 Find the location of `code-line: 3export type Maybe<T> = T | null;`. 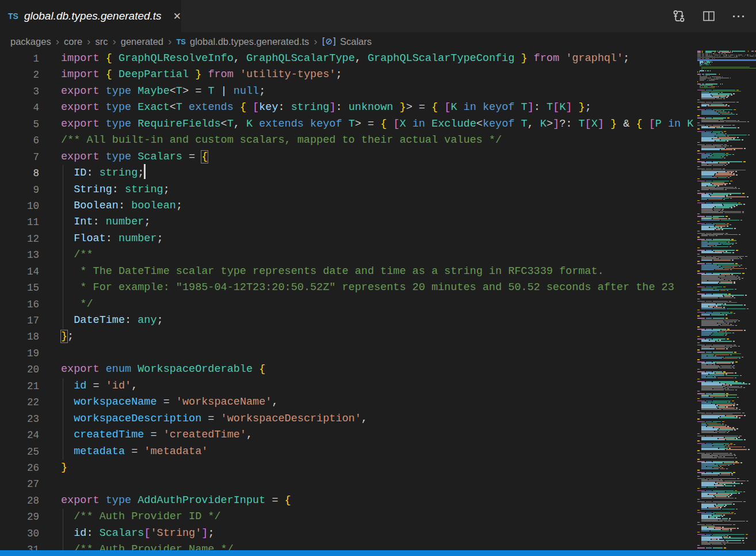

code-line: 3export type Maybe<T> = T | null; is located at coordinates (348, 92).